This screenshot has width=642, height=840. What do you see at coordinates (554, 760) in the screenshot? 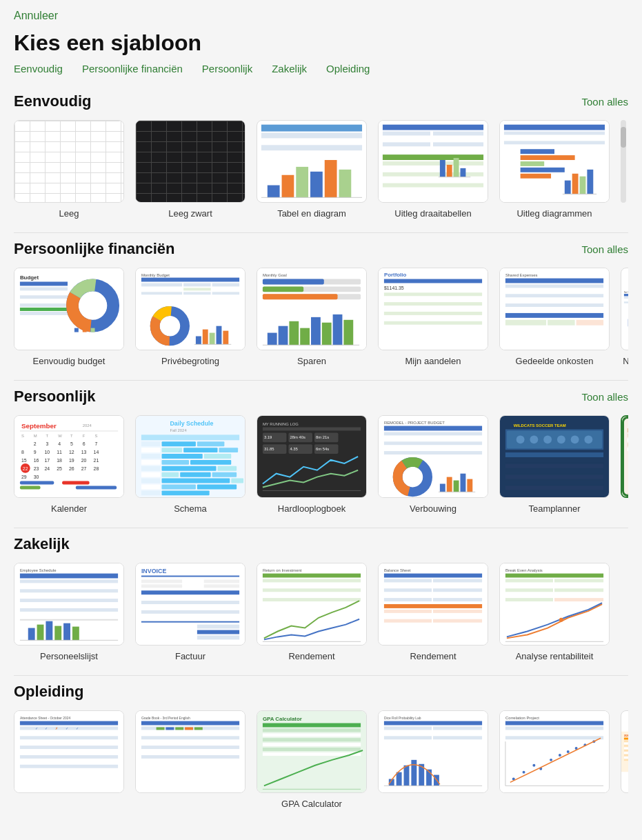
I see `template-correlatie: Correlation Project` at bounding box center [554, 760].